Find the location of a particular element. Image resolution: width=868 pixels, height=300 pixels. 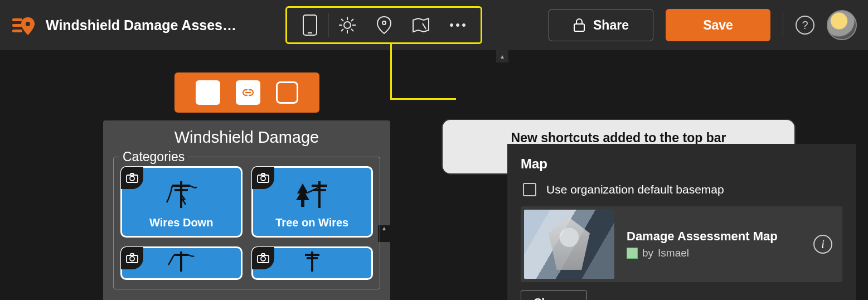

more-button is located at coordinates (458, 25).